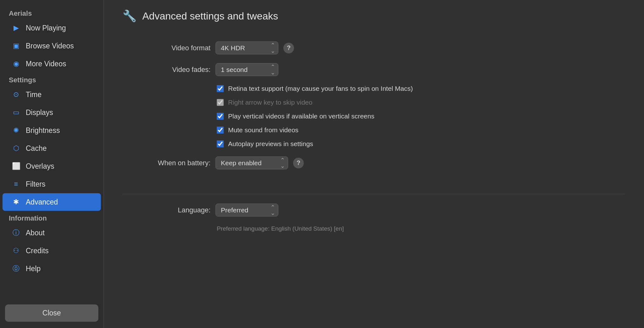 This screenshot has height=328, width=644. Describe the element at coordinates (421, 144) in the screenshot. I see `checkbox-autoplay-row: Autoplay previews in settings` at that location.